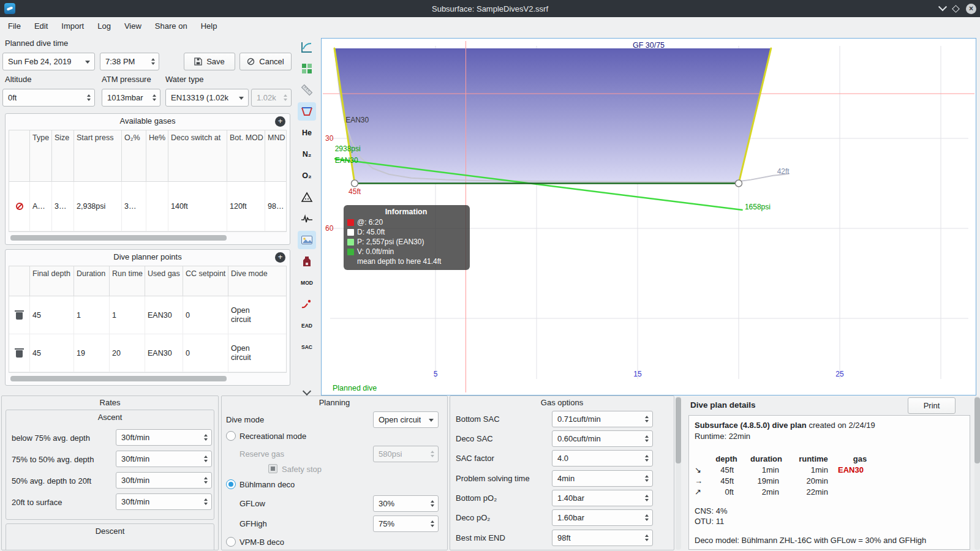 This screenshot has height=551, width=980. I want to click on ink-icon, so click(307, 261).